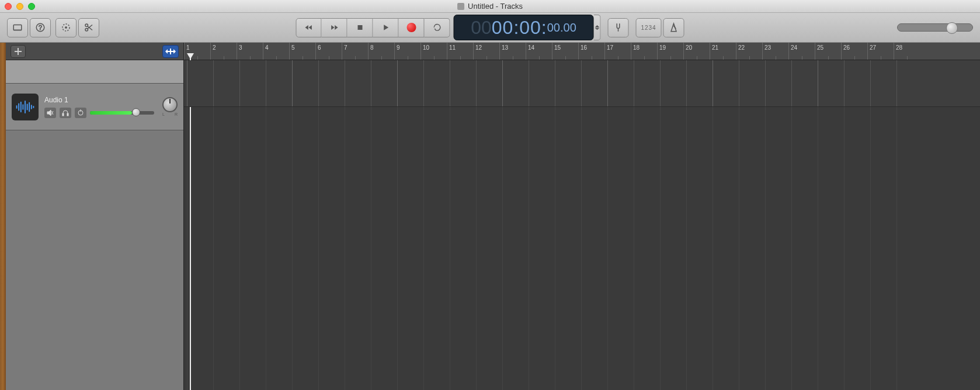  What do you see at coordinates (591, 51) in the screenshot?
I see `ruler-bar: 16` at bounding box center [591, 51].